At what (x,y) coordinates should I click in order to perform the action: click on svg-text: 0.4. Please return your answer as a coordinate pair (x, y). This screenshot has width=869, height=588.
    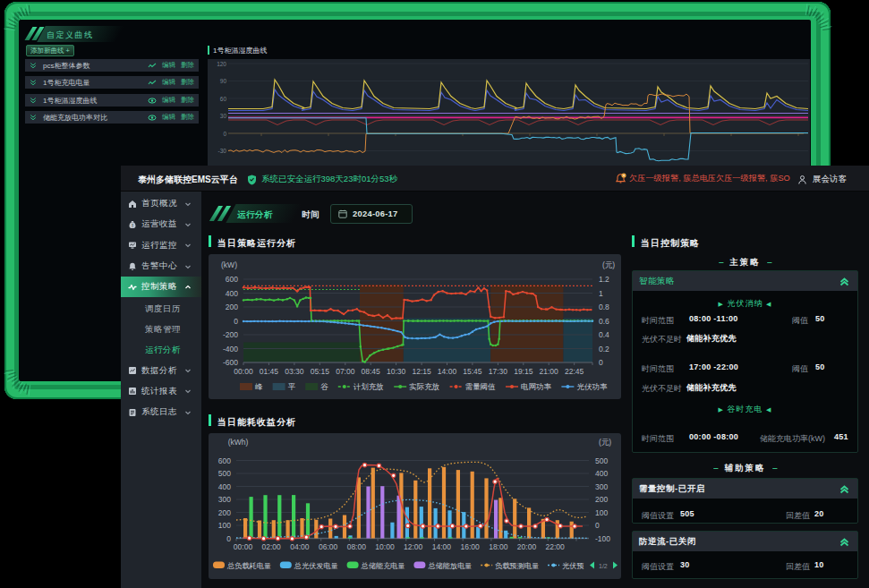
    Looking at the image, I should click on (604, 335).